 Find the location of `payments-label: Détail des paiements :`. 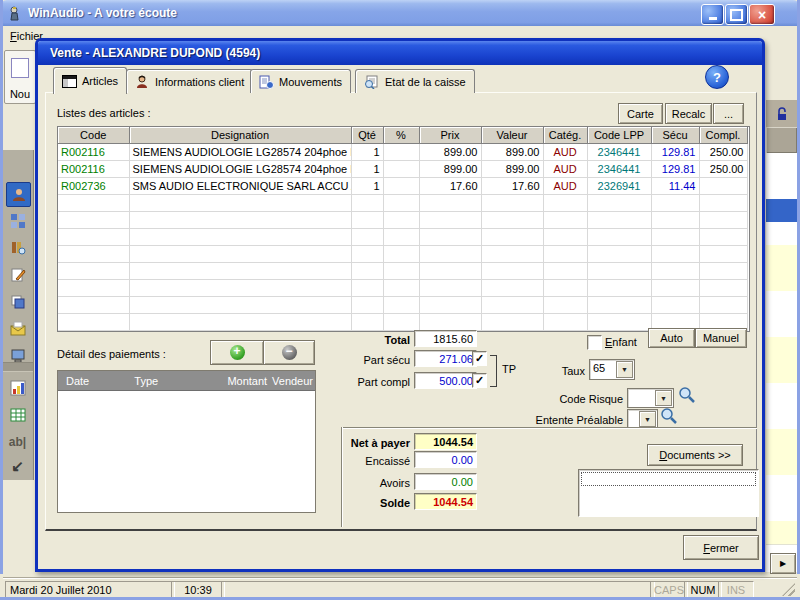

payments-label: Détail des paiements : is located at coordinates (112, 354).